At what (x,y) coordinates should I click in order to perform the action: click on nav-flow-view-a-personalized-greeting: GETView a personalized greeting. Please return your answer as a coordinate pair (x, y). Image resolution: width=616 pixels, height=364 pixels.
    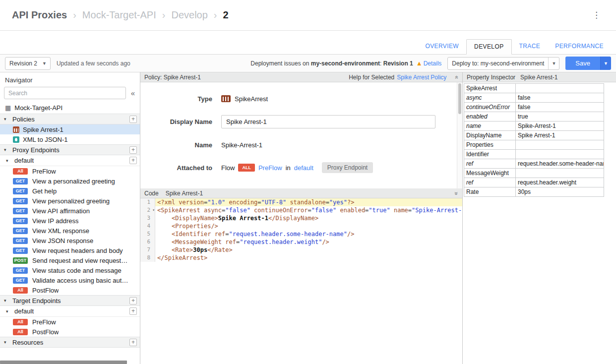
    Looking at the image, I should click on (70, 181).